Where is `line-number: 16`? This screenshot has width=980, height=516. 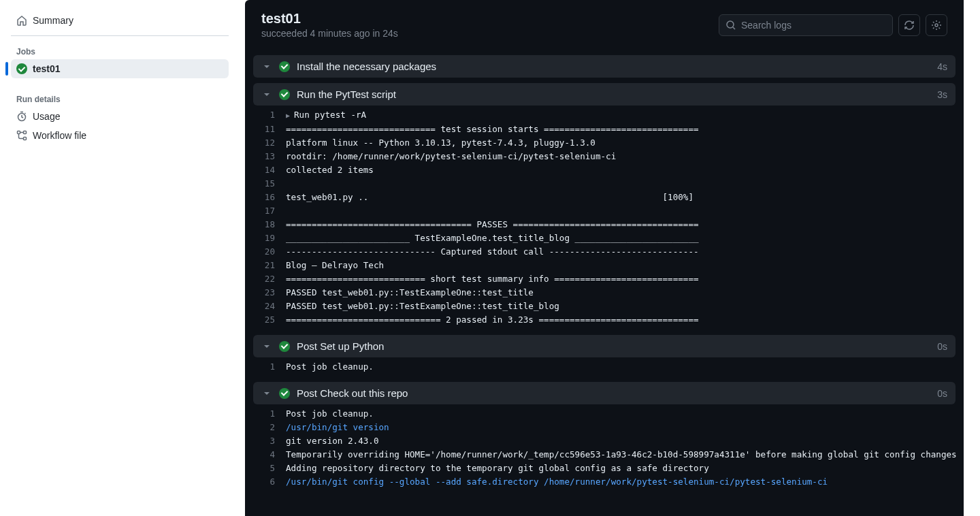 line-number: 16 is located at coordinates (270, 197).